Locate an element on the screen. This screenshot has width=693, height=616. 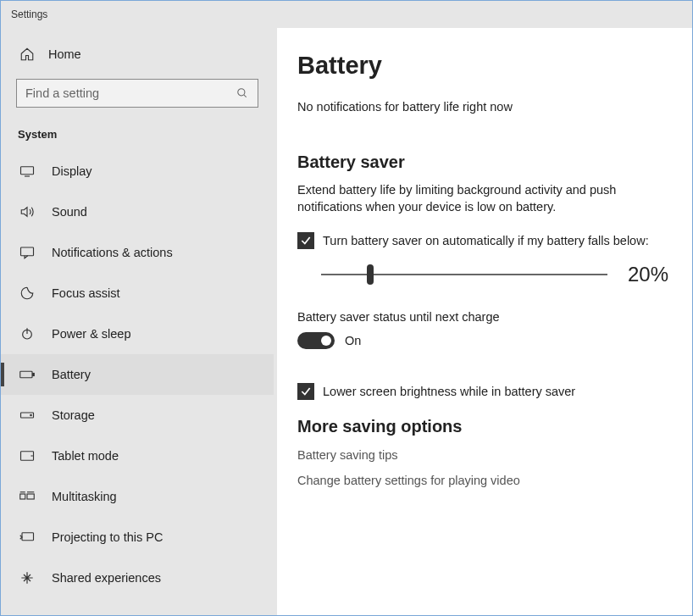
category-heading: System is located at coordinates (137, 130).